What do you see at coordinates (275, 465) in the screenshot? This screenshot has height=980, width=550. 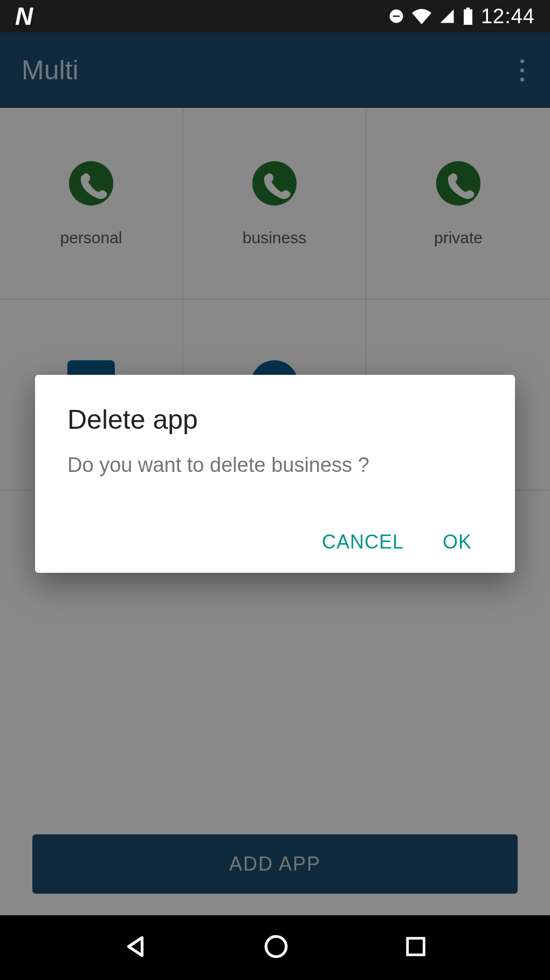 I see `dialog-message: Do you want to delete business ?` at bounding box center [275, 465].